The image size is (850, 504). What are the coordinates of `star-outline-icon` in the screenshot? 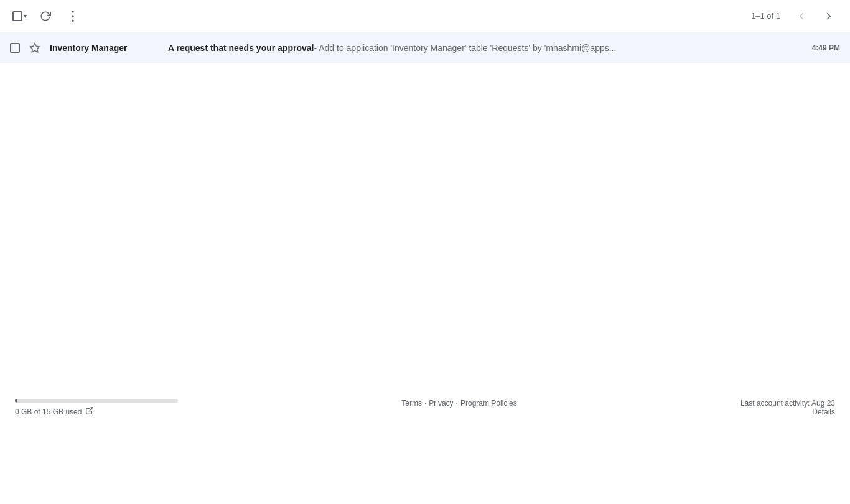 It's located at (35, 48).